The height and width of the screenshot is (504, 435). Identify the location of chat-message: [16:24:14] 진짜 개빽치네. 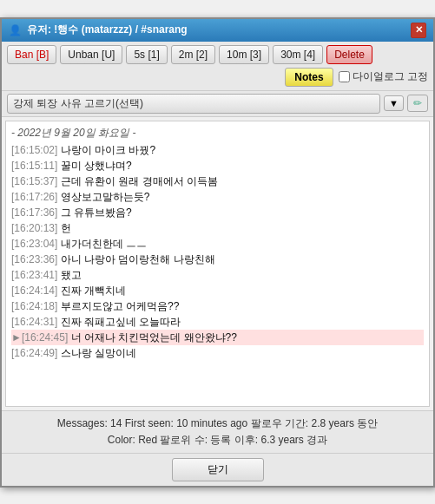
(217, 291).